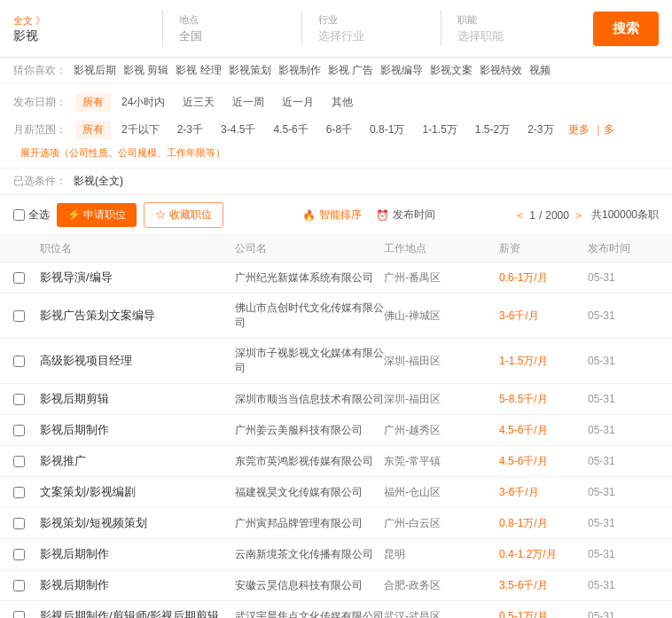 Image resolution: width=672 pixels, height=618 pixels. Describe the element at coordinates (520, 215) in the screenshot. I see `prev-page-btn: ＜` at that location.